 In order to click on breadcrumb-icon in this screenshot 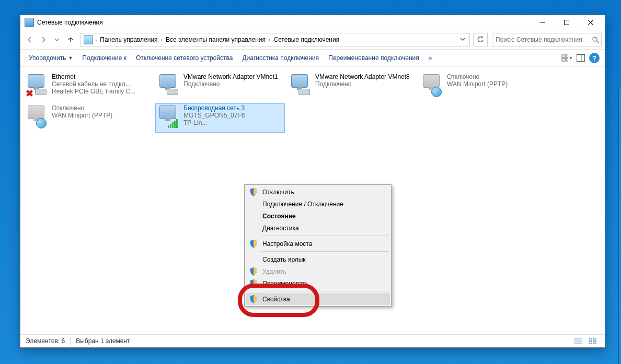, I will do `click(88, 40)`.